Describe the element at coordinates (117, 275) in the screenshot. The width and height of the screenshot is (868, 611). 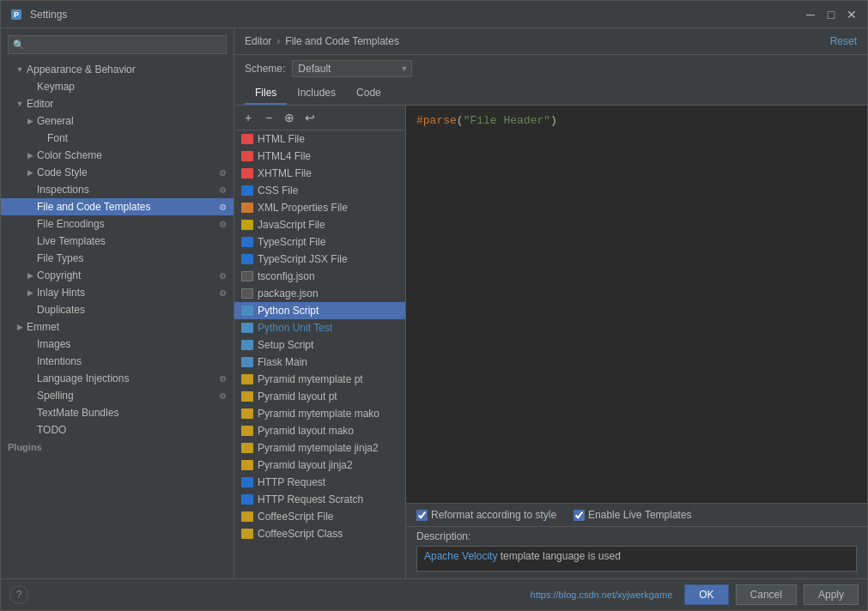
I see `sidebar-item-copyright: ▶ Copyright ⚙` at that location.